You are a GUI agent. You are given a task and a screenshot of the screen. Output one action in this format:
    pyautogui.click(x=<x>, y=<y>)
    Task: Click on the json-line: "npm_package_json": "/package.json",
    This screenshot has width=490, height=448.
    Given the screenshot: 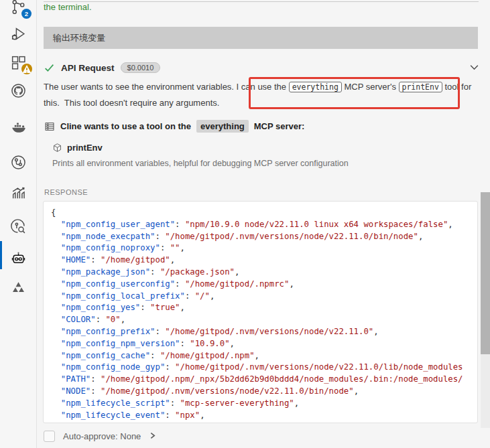 What is the action you would take?
    pyautogui.click(x=264, y=273)
    